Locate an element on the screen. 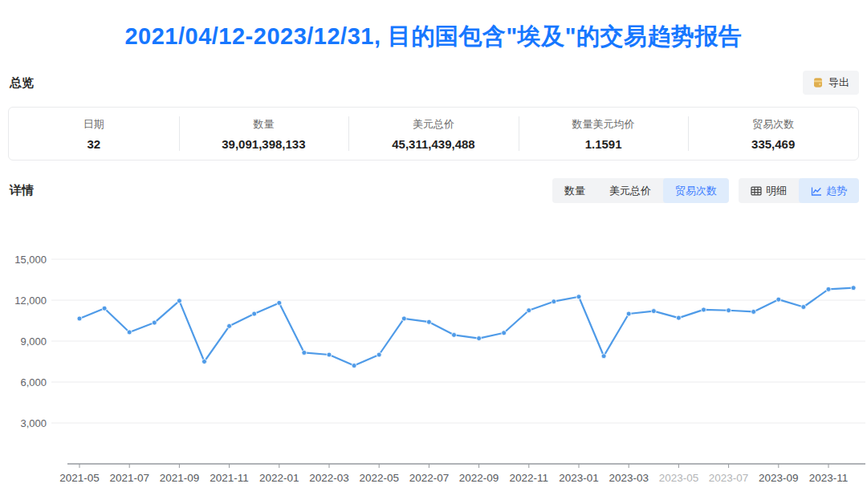 The image size is (867, 504). x-axis-label: 2023-01 is located at coordinates (579, 478).